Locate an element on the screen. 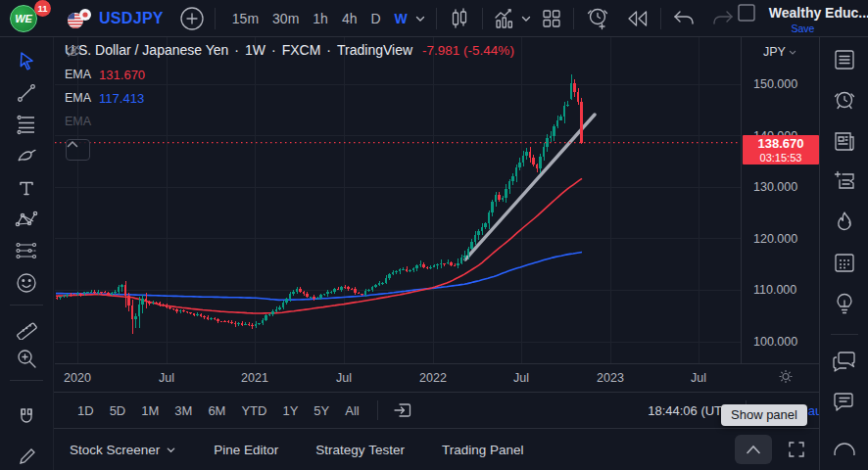 The width and height of the screenshot is (868, 470). chat-bubbles-icon is located at coordinates (844, 361).